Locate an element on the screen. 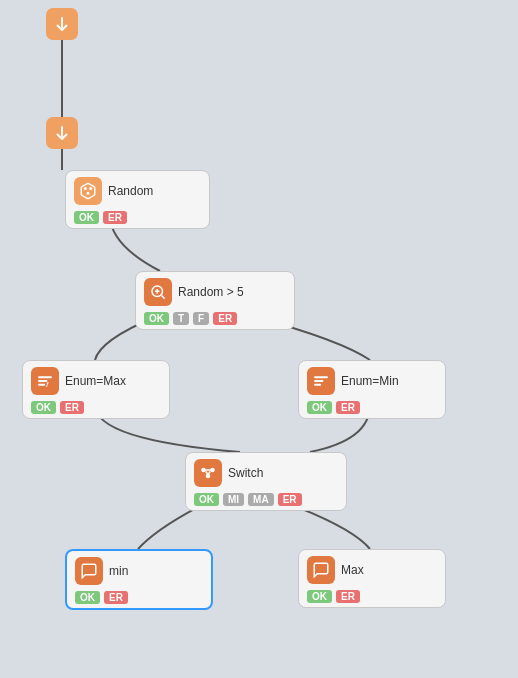  enummax-node-ports: OK ER is located at coordinates (96, 408).